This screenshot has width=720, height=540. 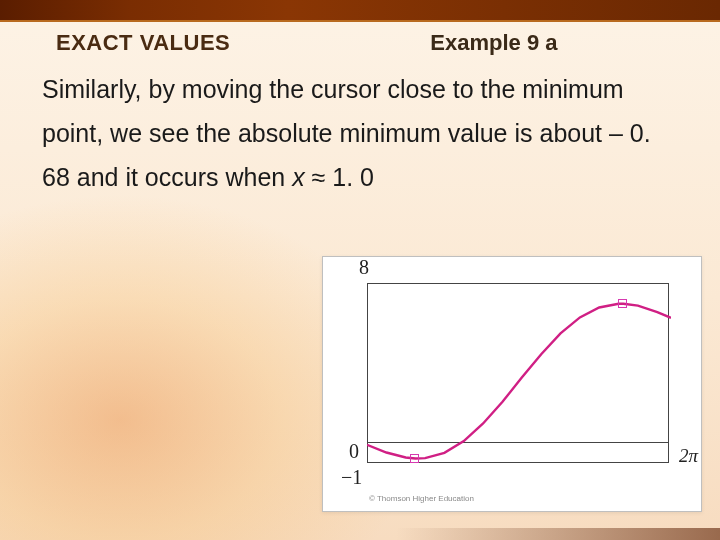 I want to click on y-tick-top: 8, so click(x=364, y=268).